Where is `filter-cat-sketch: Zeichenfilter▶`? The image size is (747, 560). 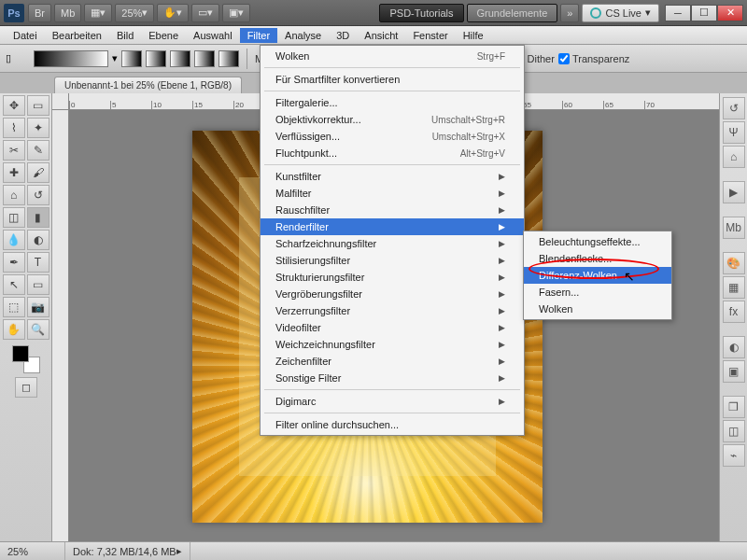
filter-cat-sketch: Zeichenfilter▶ is located at coordinates (392, 361).